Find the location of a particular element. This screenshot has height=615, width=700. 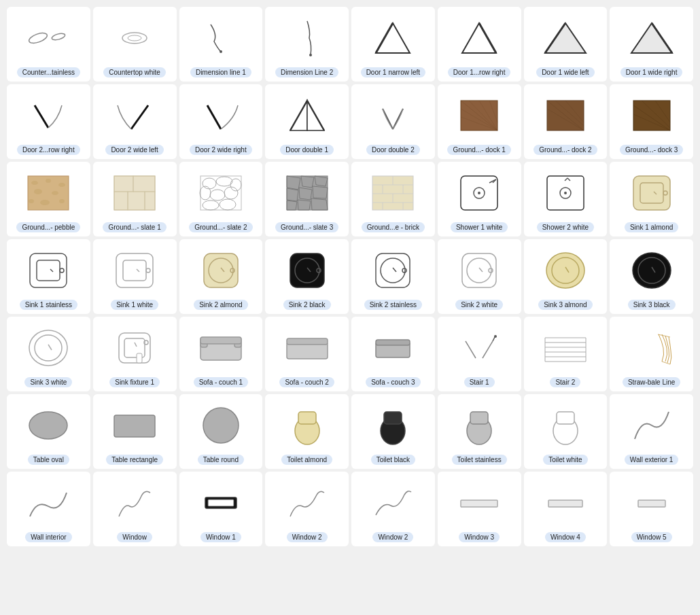

cell-sink-2-white: Sink 2 white is located at coordinates (480, 277).